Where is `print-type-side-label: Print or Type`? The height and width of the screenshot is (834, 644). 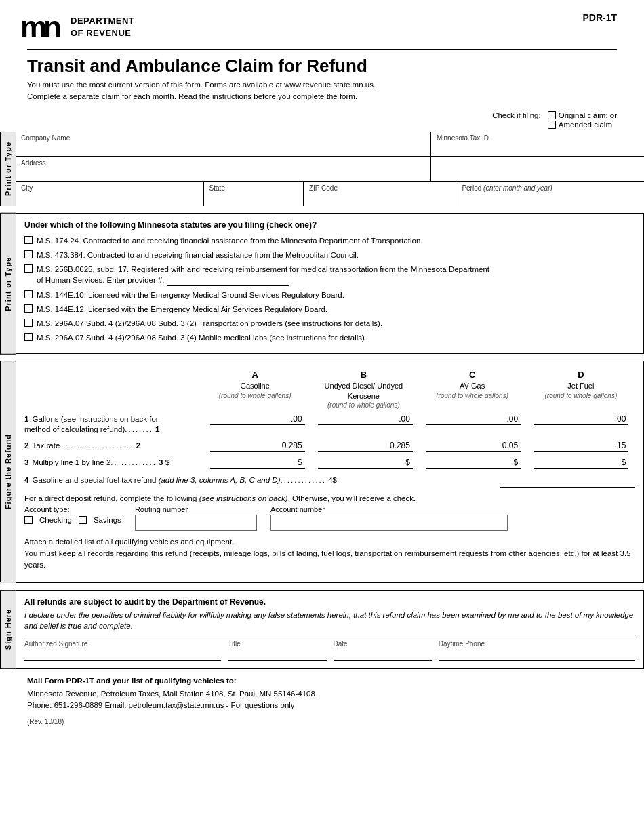 print-type-side-label: Print or Type is located at coordinates (8, 169).